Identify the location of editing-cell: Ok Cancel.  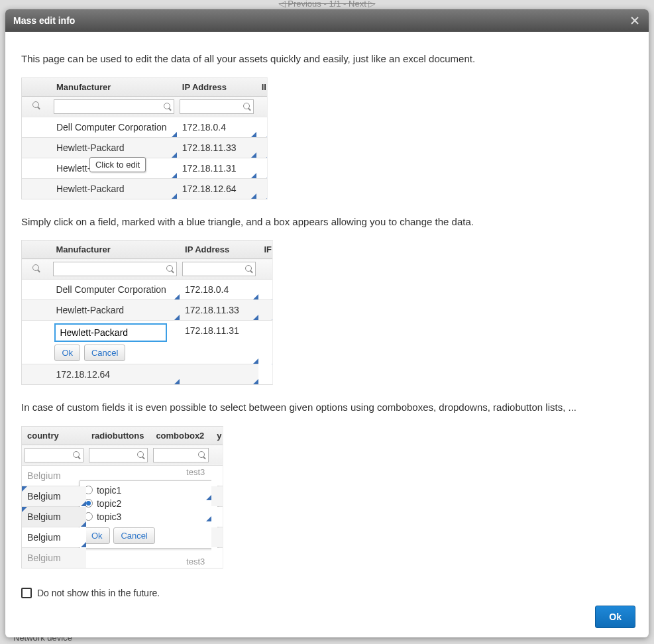
(115, 343).